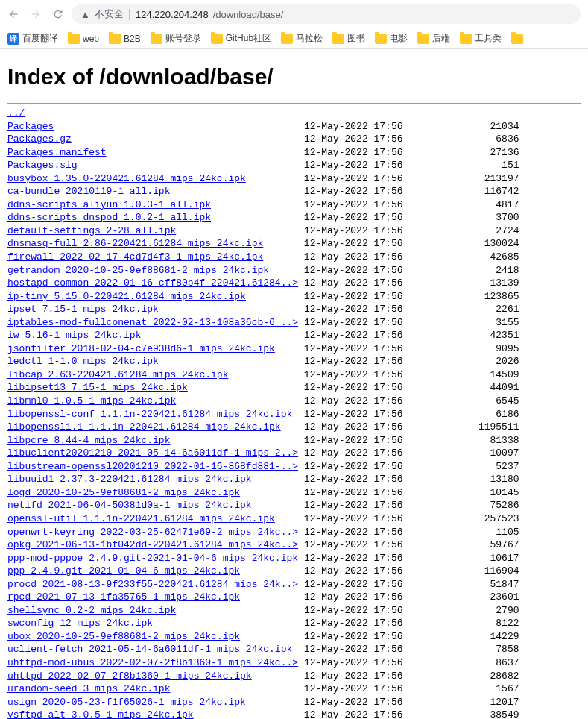 This screenshot has width=588, height=719. What do you see at coordinates (481, 39) in the screenshot?
I see `bookmark-item: 工具类` at bounding box center [481, 39].